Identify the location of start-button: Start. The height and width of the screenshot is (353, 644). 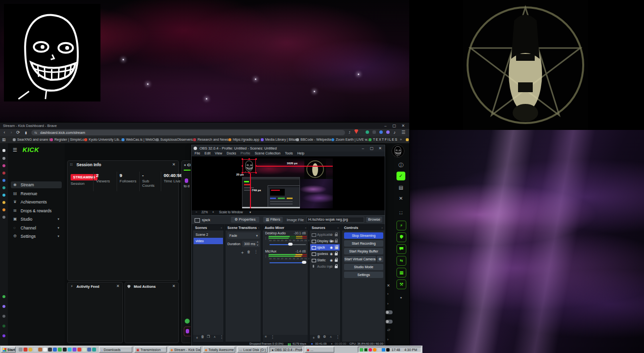
(8, 350).